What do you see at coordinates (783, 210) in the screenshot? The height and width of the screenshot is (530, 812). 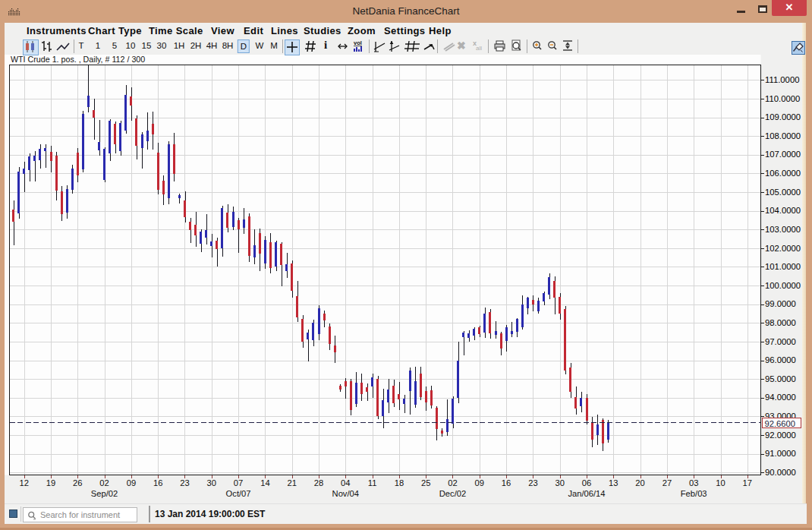 I see `svg-text: 104.0000` at bounding box center [783, 210].